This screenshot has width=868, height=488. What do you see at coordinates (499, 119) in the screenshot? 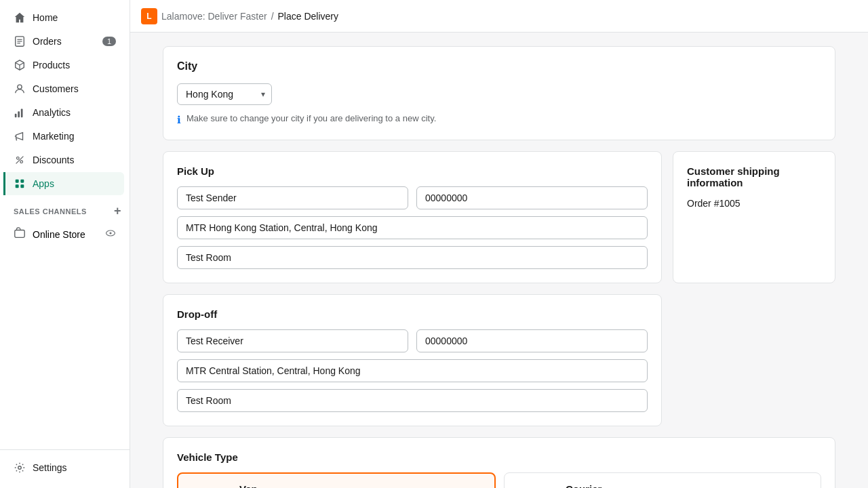
I see `city-info: ℹ Make sure to change your city if you a…` at bounding box center [499, 119].